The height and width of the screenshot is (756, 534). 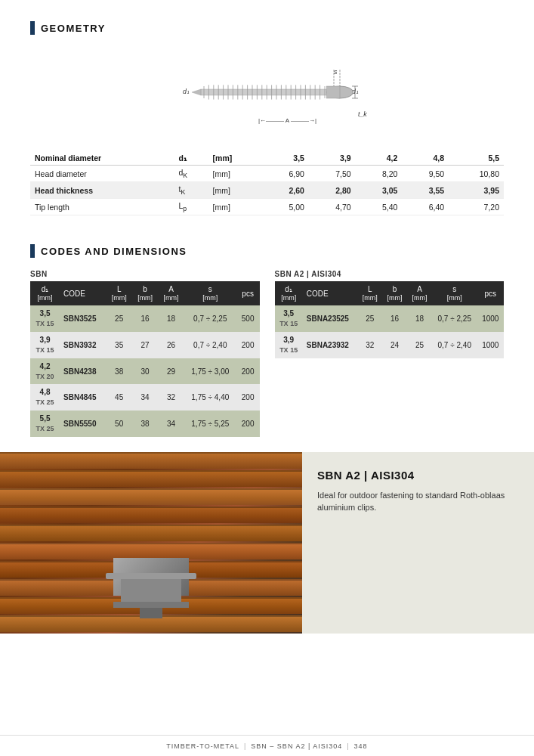 What do you see at coordinates (83, 345) in the screenshot?
I see `sbn-code-1: SBN3932` at bounding box center [83, 345].